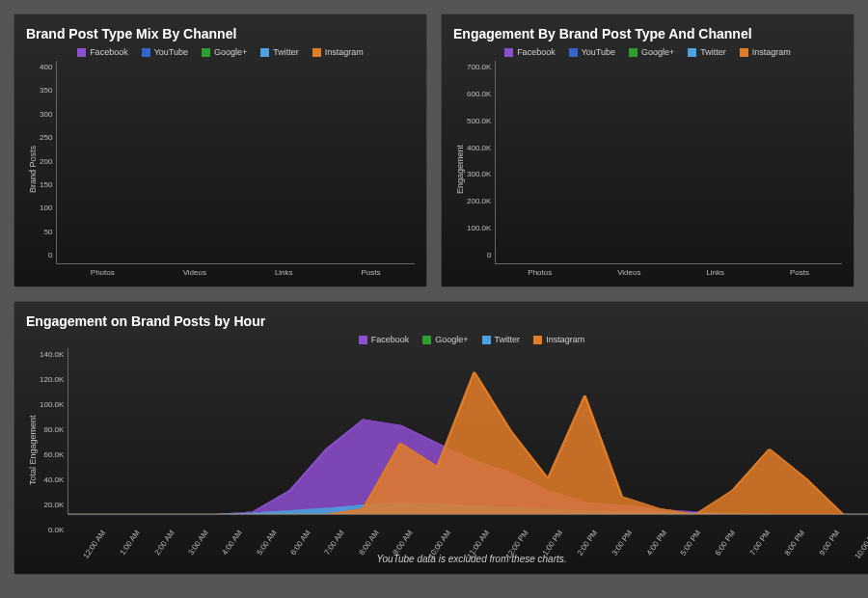  What do you see at coordinates (480, 169) in the screenshot?
I see `panel-engtype-yaxis: 700.0K600.0K500.0K400.0K300.0K200.0K100.…` at bounding box center [480, 169].